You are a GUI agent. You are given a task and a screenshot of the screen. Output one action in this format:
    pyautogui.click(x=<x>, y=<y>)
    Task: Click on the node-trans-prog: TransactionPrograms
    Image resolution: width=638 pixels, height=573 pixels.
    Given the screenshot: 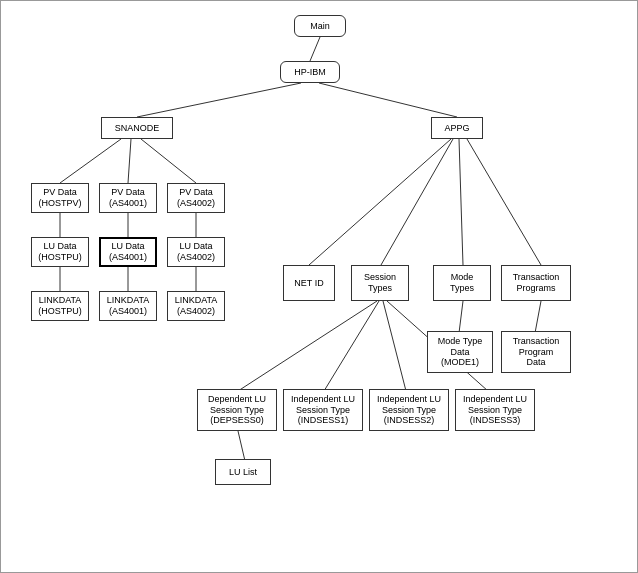 What is the action you would take?
    pyautogui.click(x=536, y=283)
    